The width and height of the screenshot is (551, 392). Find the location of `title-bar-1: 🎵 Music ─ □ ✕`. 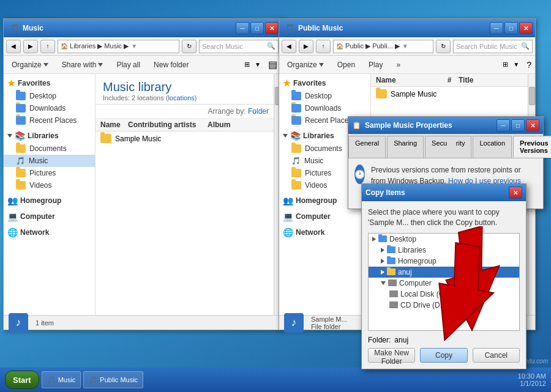

title-bar-1: 🎵 Music ─ □ ✕ is located at coordinates (142, 28).